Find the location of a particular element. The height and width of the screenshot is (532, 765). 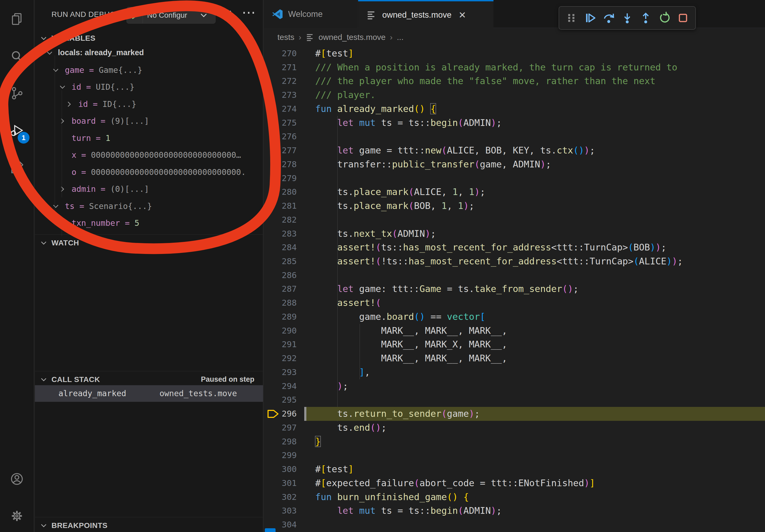

line-content: ts.end(); is located at coordinates (351, 428).